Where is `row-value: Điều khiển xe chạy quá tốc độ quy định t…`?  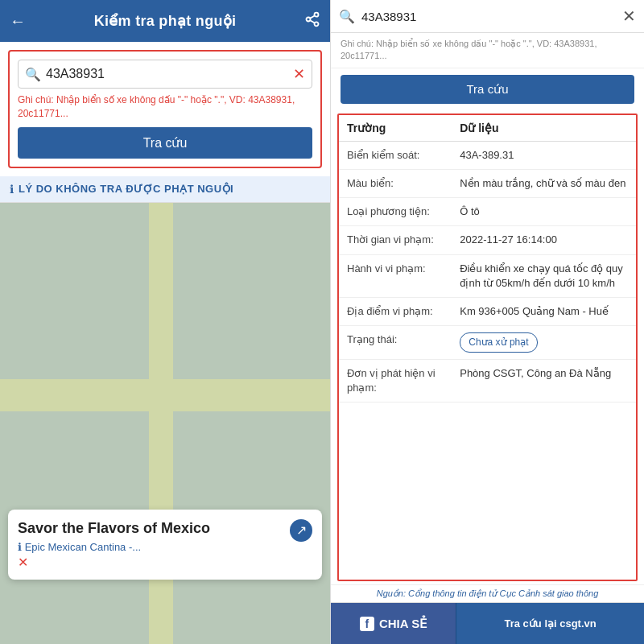 row-value: Điều khiển xe chạy quá tốc độ quy định t… is located at coordinates (544, 275).